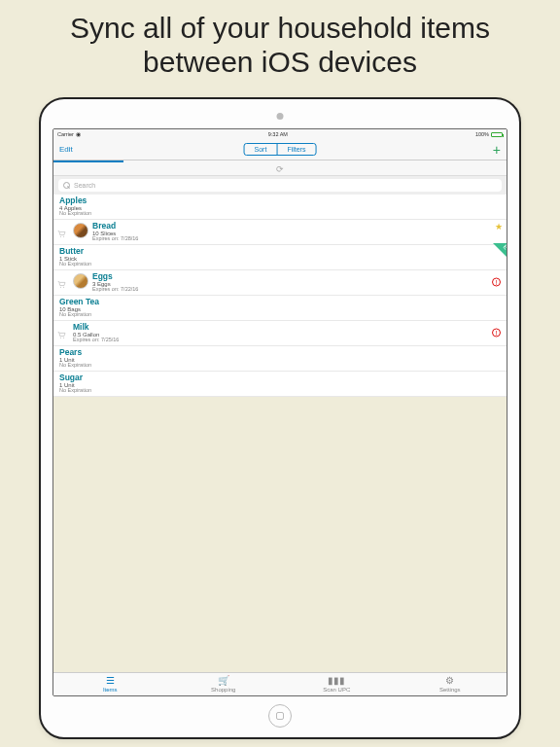 The image size is (560, 747). What do you see at coordinates (280, 169) in the screenshot?
I see `sync-icon: ⟳` at bounding box center [280, 169].